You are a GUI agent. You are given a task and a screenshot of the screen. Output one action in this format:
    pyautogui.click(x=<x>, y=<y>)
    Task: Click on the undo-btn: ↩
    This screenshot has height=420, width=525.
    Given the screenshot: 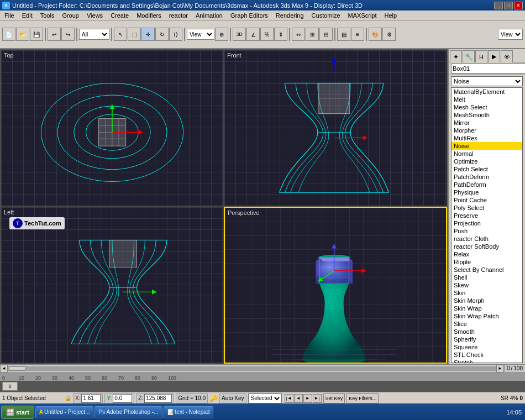 What is the action you would take?
    pyautogui.click(x=54, y=34)
    